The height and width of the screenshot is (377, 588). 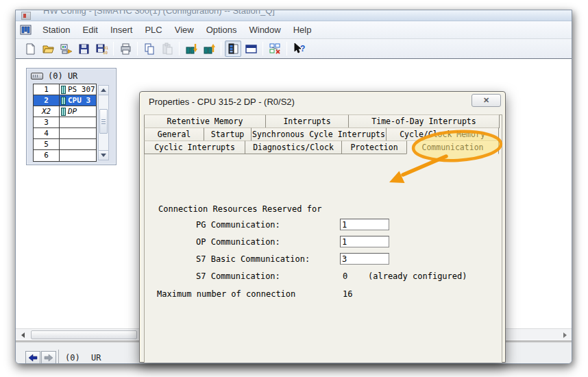 What do you see at coordinates (293, 30) in the screenshot?
I see `menu-bar: StationEditInsertPLCViewOptionsWindowHel…` at bounding box center [293, 30].